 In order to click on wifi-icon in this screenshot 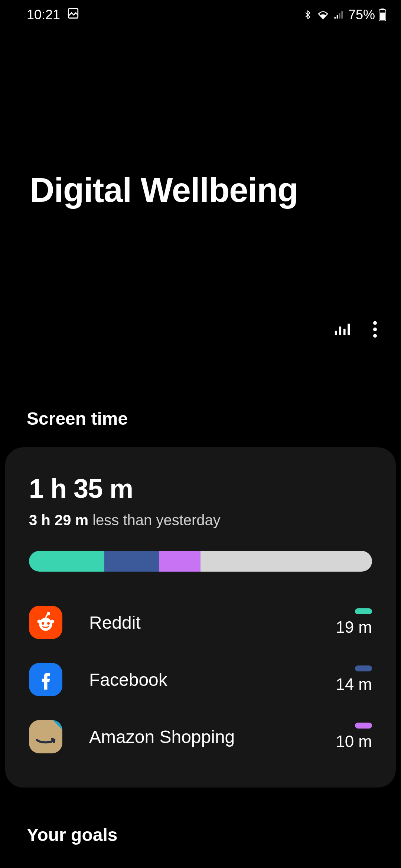, I will do `click(323, 15)`.